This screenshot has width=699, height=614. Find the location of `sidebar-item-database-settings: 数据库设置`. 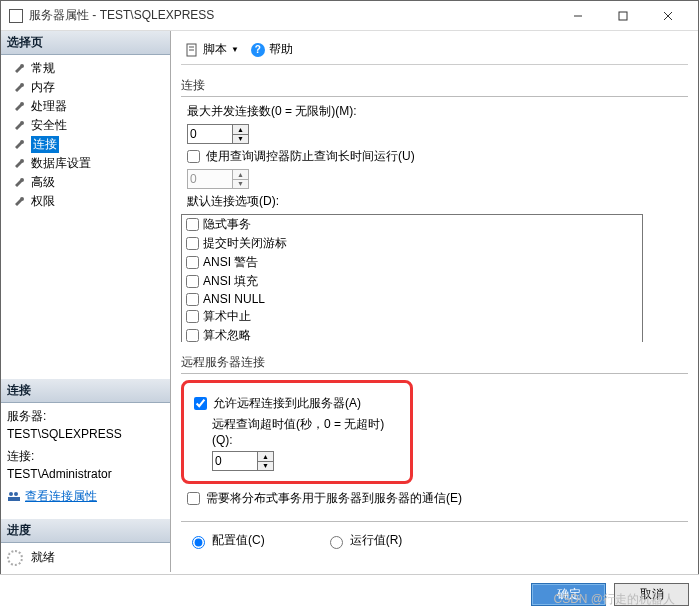

sidebar-item-database-settings: 数据库设置 is located at coordinates (86, 164).